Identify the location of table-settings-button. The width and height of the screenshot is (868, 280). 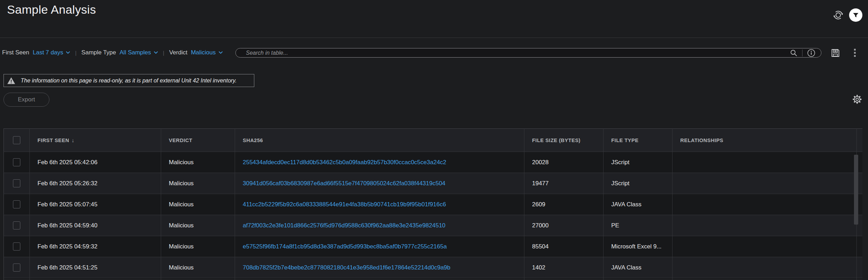
(857, 99).